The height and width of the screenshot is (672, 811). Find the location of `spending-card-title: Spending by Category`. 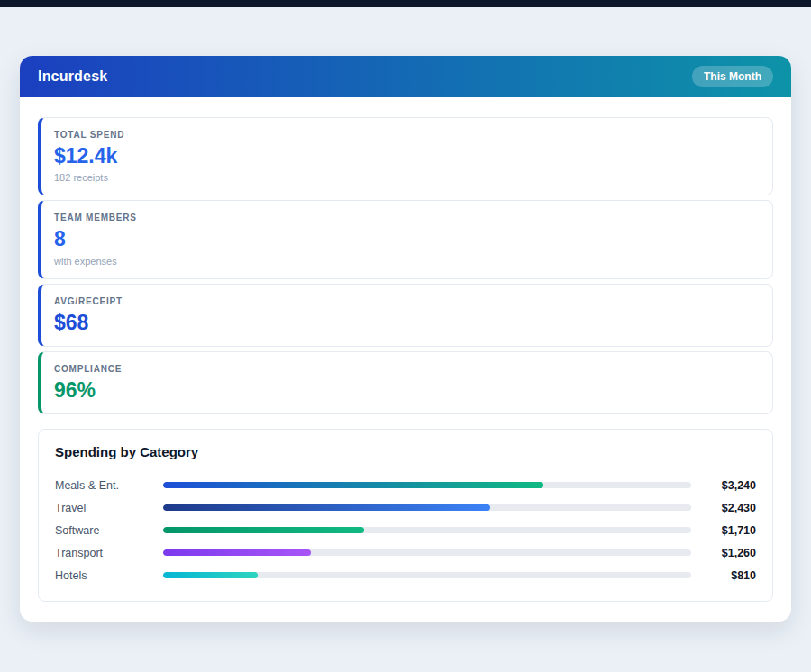

spending-card-title: Spending by Category is located at coordinates (406, 452).